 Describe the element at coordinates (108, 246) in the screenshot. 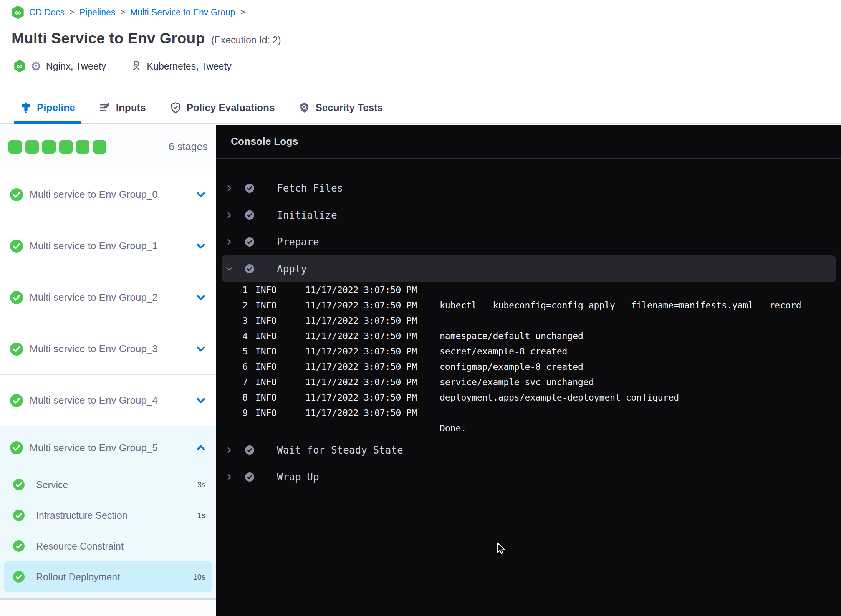

I see `stage-row: Multi service to Env Group_1` at that location.